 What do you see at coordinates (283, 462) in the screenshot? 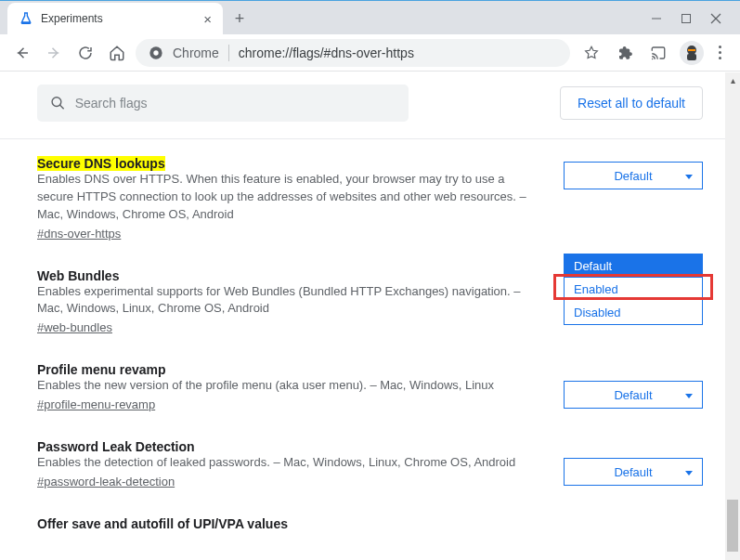
I see `flag-description: Enables the detection of leaked password…` at bounding box center [283, 462].